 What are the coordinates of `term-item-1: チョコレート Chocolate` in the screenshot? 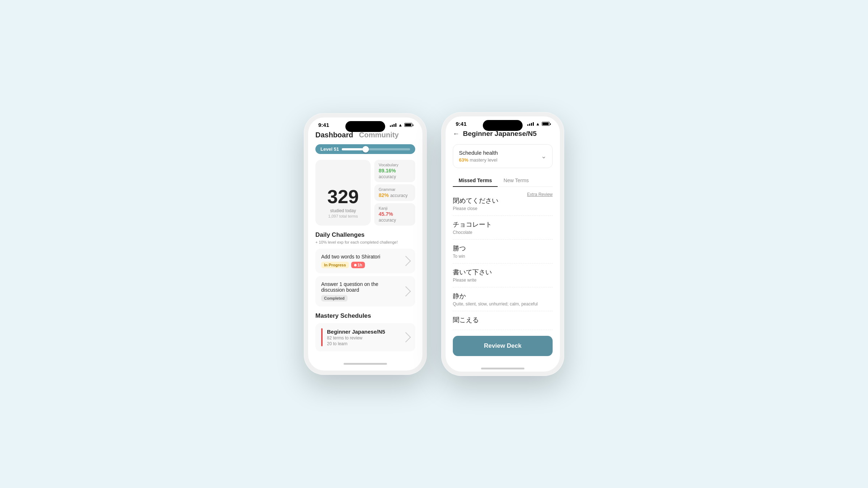 It's located at (503, 228).